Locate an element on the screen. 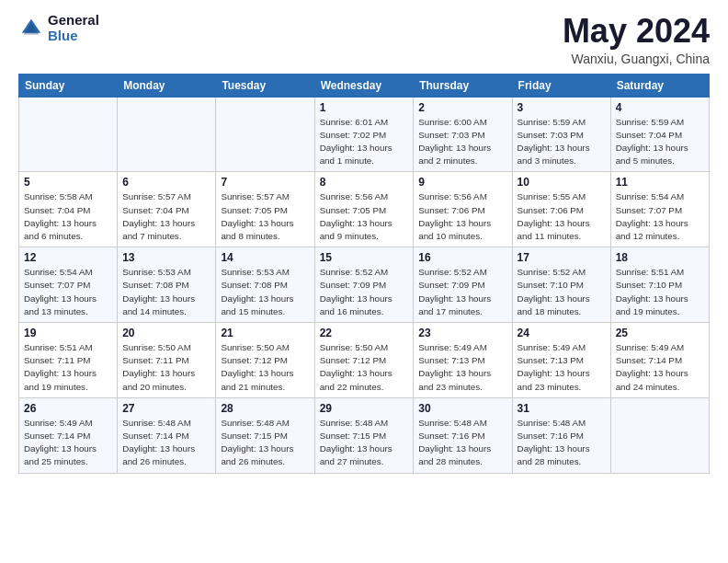  weekday-header: Monday is located at coordinates (167, 85).